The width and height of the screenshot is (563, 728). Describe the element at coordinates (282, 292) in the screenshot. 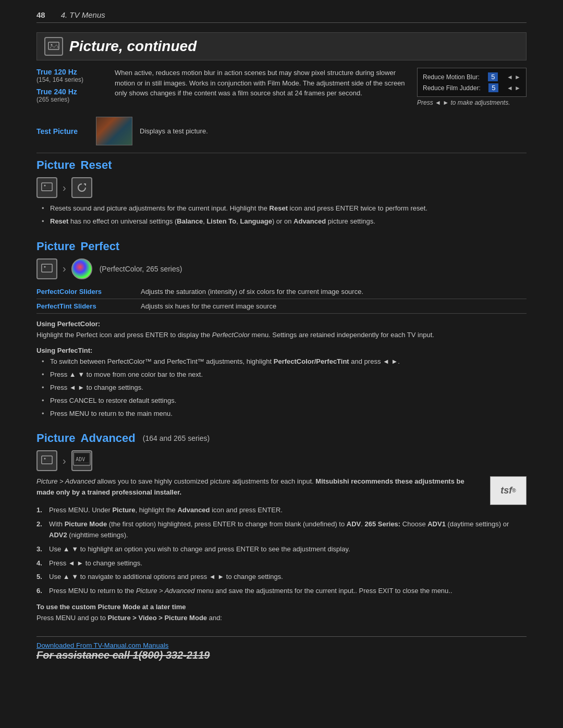

I see `perfectcolor-row: PerfectColor Sliders Adjusts the saturat…` at that location.